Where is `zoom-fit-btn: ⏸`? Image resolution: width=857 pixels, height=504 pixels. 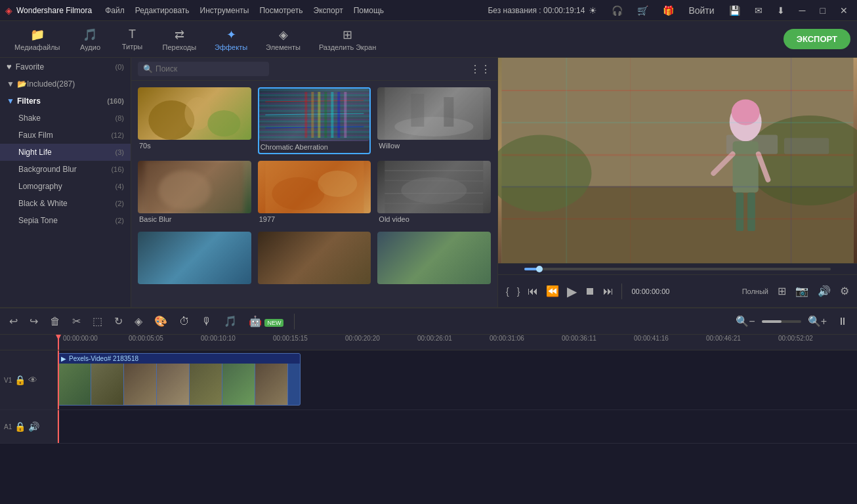 zoom-fit-btn: ⏸ is located at coordinates (843, 322).